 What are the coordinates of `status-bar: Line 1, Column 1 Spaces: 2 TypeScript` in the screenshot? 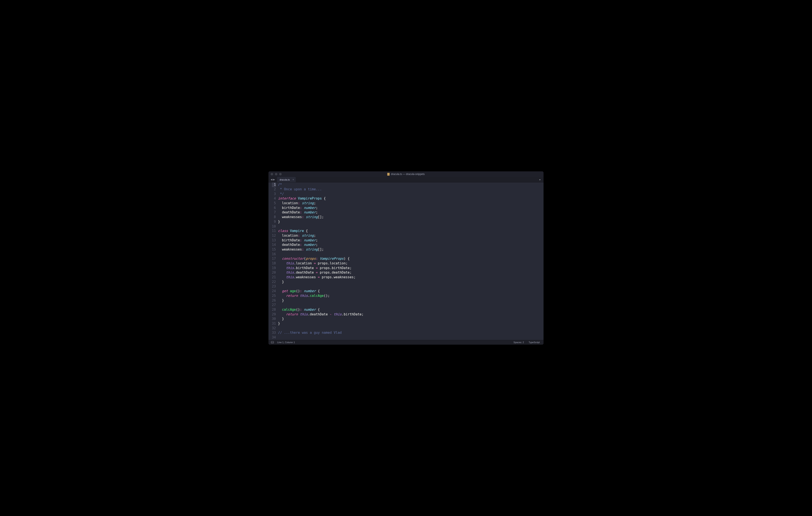 It's located at (406, 342).